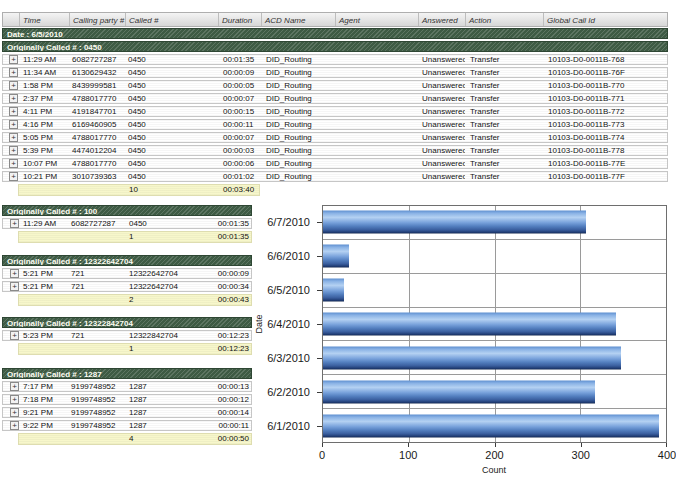 The width and height of the screenshot is (676, 485). What do you see at coordinates (335, 176) in the screenshot?
I see `call-row: +10:21 PM3010739363045000:01:02DID_Routi…` at bounding box center [335, 176].